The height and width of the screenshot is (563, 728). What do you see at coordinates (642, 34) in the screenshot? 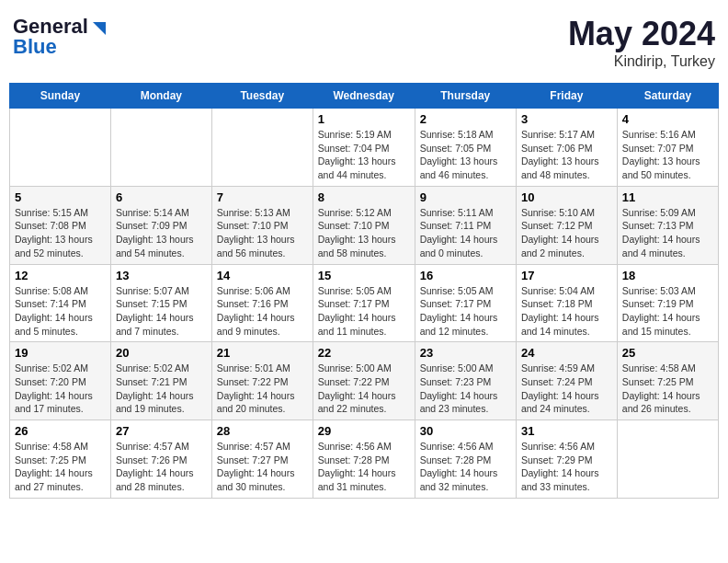
I see `calendar-title: May 2024` at bounding box center [642, 34].